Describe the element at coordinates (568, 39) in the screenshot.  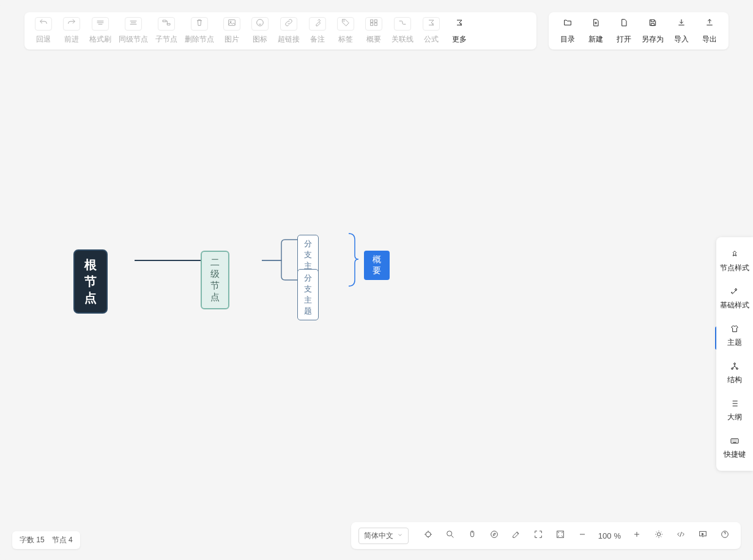
I see `catalog-label: 目录` at that location.